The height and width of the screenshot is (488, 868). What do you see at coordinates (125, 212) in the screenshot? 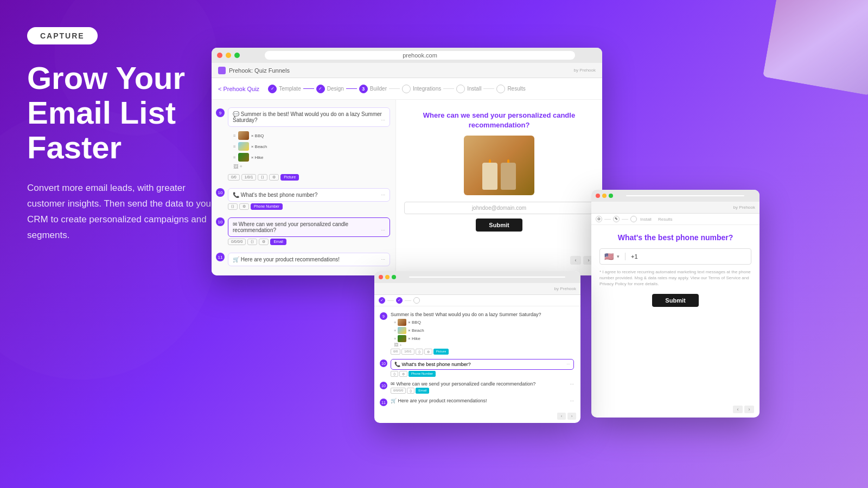
I see `sub-text: Convert more email leads, with greater c…` at bounding box center [125, 212].